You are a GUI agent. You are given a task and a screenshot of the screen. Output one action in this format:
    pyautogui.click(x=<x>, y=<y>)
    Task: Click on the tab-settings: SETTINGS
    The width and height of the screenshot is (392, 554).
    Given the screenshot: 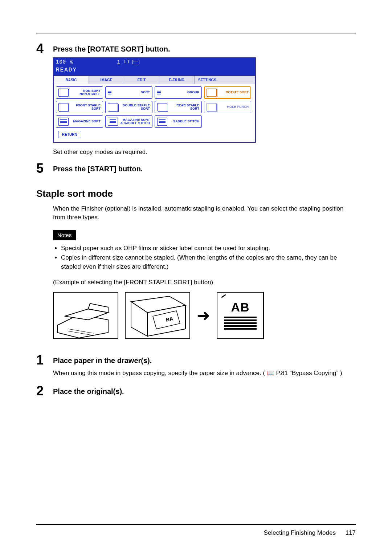 What is the action you would take?
    pyautogui.click(x=225, y=80)
    